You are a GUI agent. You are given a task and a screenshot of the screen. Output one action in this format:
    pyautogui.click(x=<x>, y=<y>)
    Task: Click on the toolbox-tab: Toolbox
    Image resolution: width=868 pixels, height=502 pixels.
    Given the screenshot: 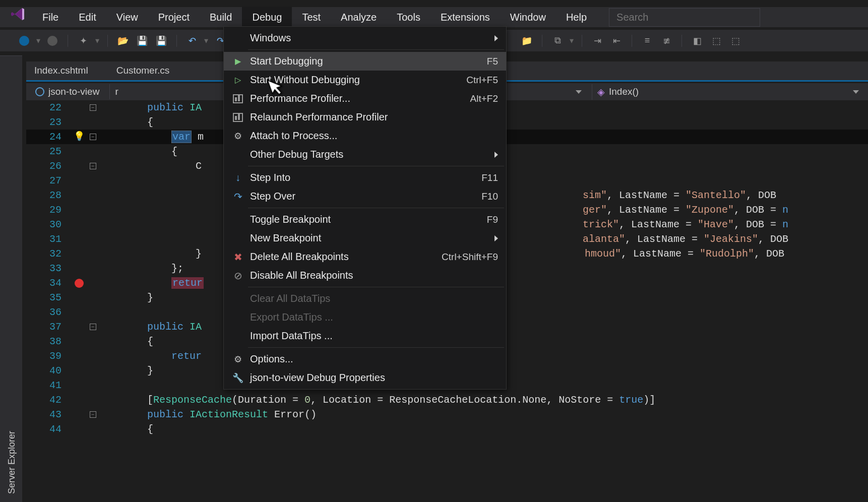 What is the action you would take?
    pyautogui.click(x=1, y=279)
    